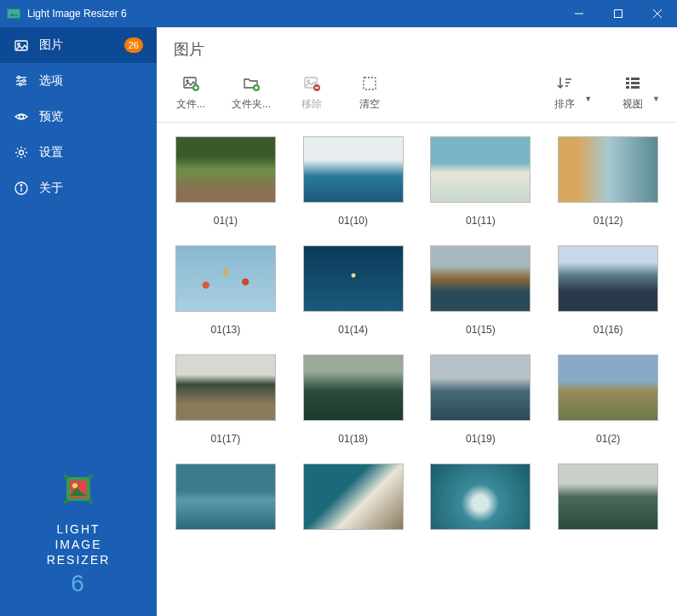 Image resolution: width=677 pixels, height=616 pixels. Describe the element at coordinates (14, 14) in the screenshot. I see `app-icon` at that location.